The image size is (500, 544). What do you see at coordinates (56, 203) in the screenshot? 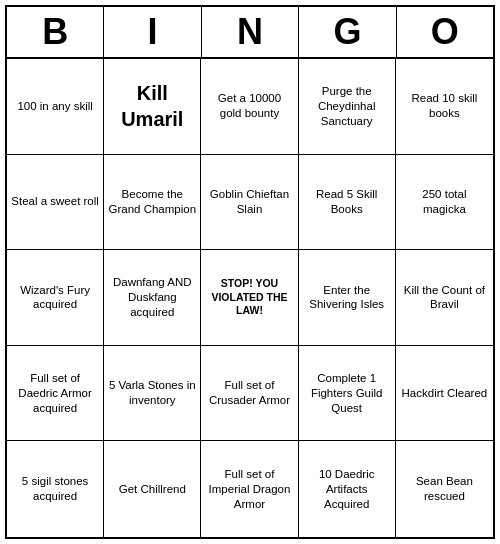
I see `bingo-cell: Steal a sweet roll` at bounding box center [56, 203].